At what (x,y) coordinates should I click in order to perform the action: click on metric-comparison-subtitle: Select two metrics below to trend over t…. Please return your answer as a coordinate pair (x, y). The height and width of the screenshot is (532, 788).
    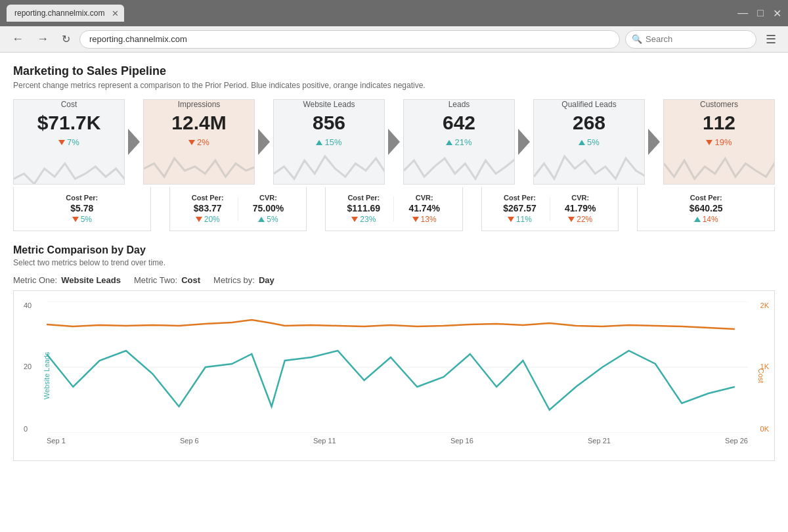
    Looking at the image, I should click on (394, 263).